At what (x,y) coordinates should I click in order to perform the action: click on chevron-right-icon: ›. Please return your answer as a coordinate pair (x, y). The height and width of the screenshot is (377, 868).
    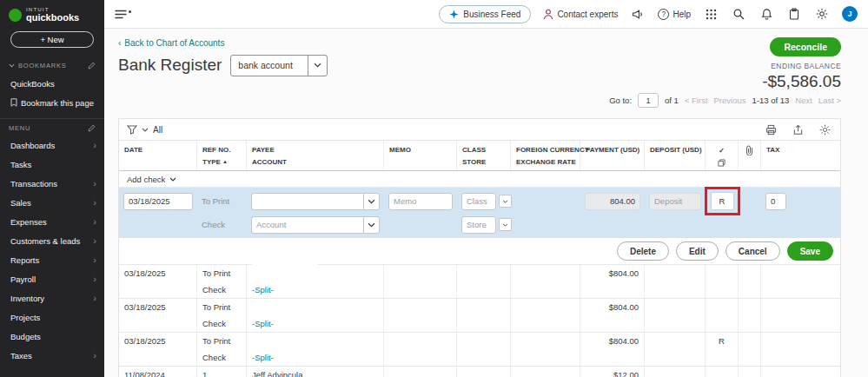
    Looking at the image, I should click on (95, 241).